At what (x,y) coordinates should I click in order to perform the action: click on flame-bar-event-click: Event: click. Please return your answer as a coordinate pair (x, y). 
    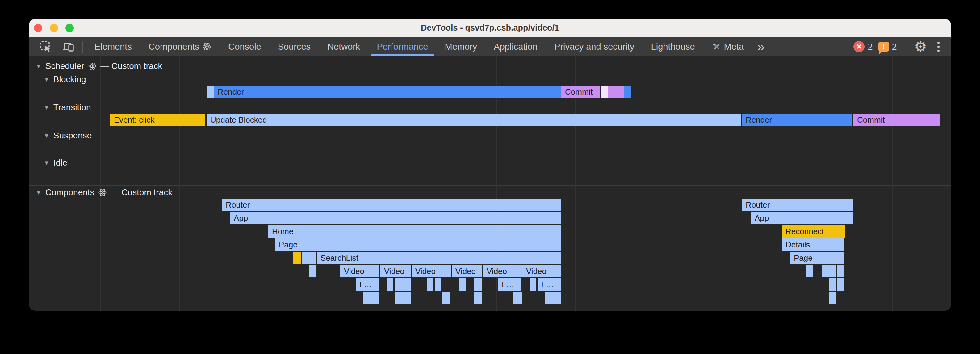
    Looking at the image, I should click on (158, 120).